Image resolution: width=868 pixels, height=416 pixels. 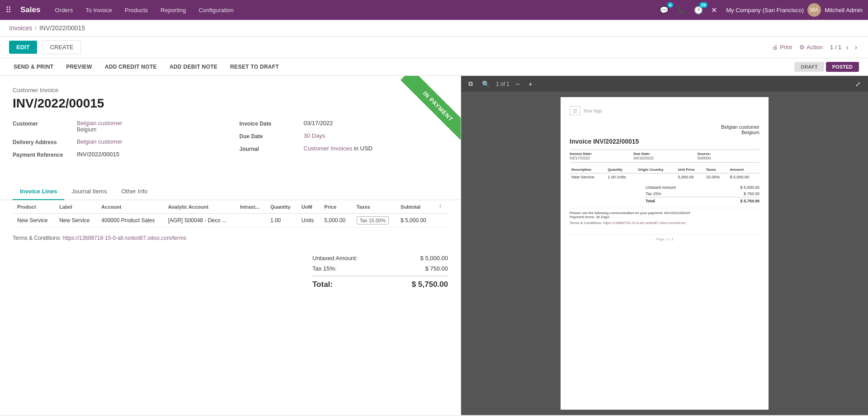 I want to click on customer-country: Belgium, so click(x=99, y=130).